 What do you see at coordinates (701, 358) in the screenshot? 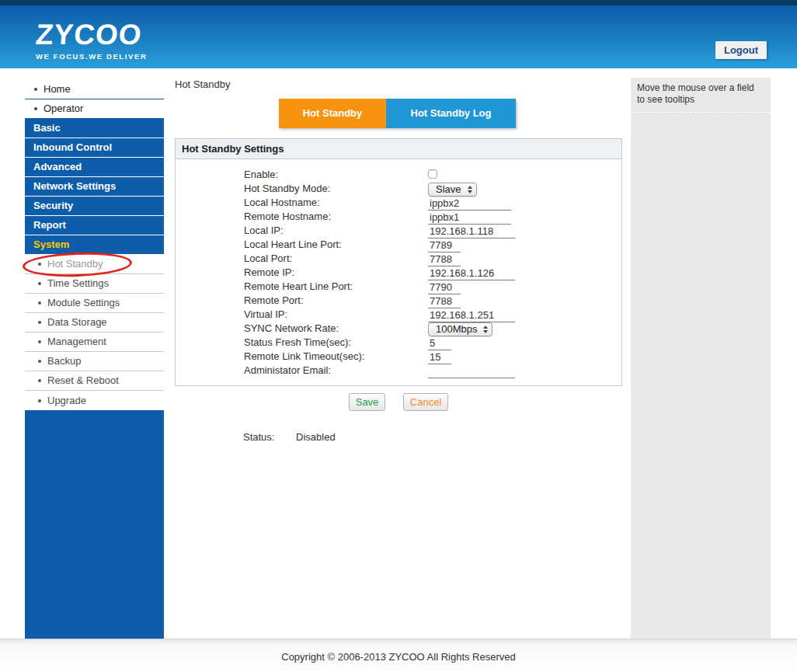
I see `tooltip-panel: Move the mouse over a field to see toolt…` at bounding box center [701, 358].